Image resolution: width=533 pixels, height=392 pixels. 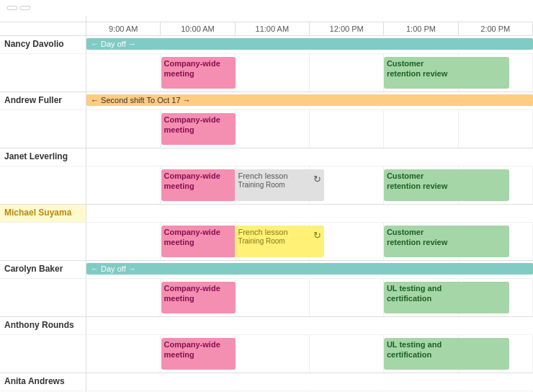 What do you see at coordinates (310, 354) in the screenshot?
I see `events-content-5: Company-widemeetingUL testing andcertifi…` at bounding box center [310, 354].